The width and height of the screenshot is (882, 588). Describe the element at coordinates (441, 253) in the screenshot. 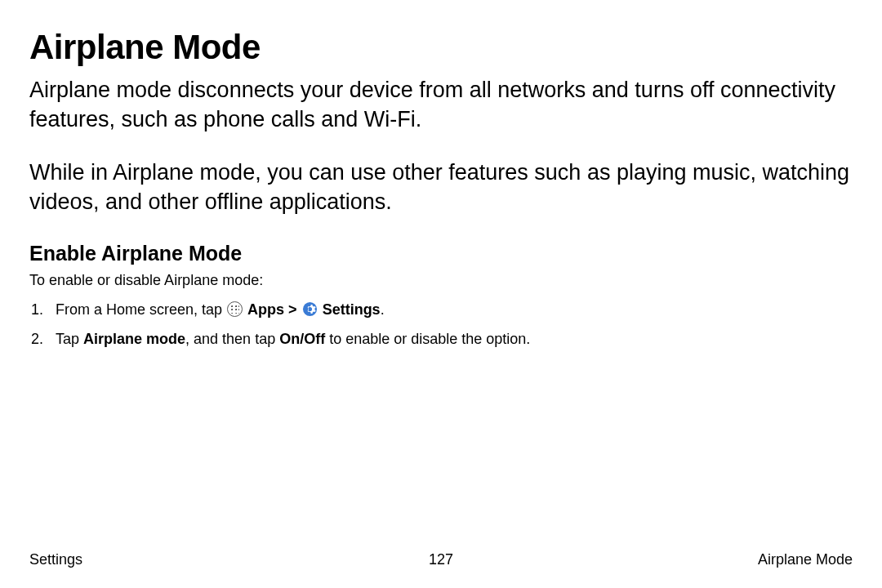

I see `section-heading: Enable Airplane Mode` at that location.